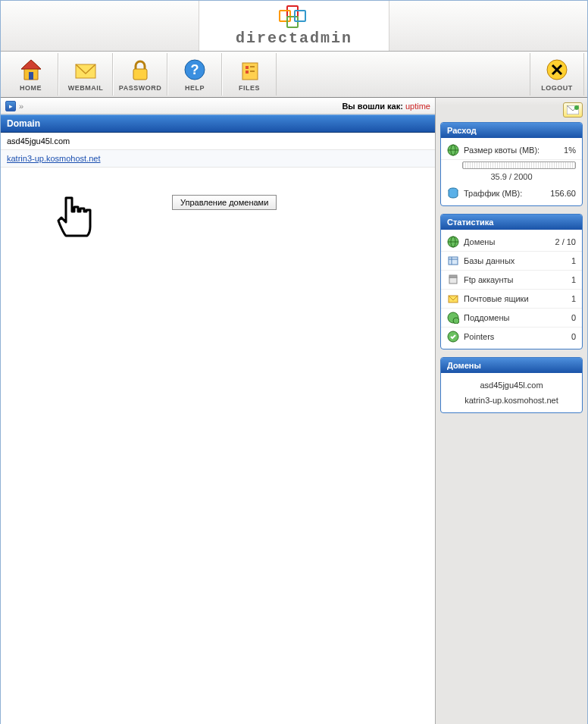  I want to click on domain-row: asd45jgu45l.com, so click(218, 141).